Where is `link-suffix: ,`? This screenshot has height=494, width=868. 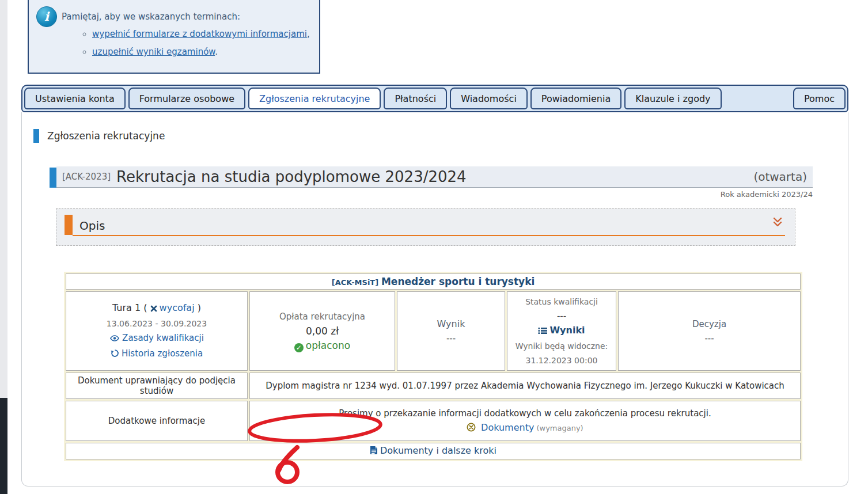
link-suffix: , is located at coordinates (309, 34).